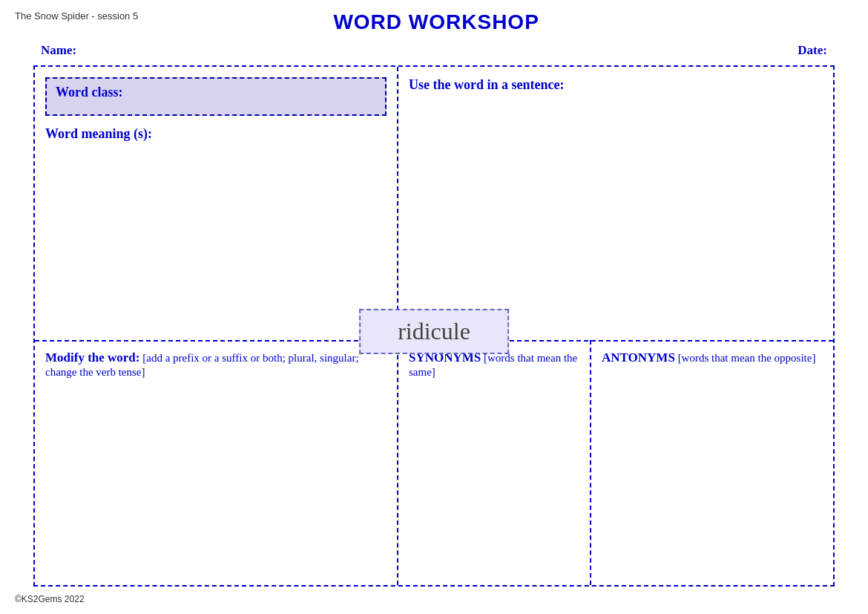  What do you see at coordinates (712, 358) in the screenshot?
I see `antonyms-title: ANTONYMS [words that mean the opposite]` at bounding box center [712, 358].